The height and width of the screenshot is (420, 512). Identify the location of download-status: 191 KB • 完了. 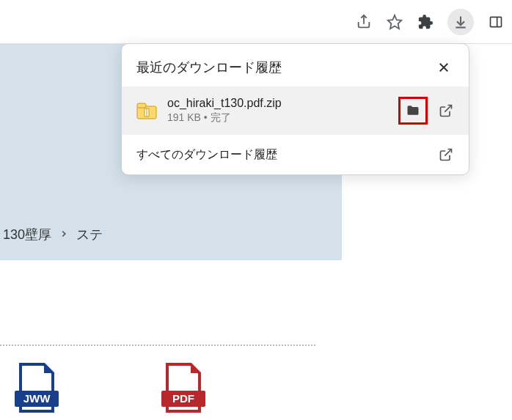
(277, 118).